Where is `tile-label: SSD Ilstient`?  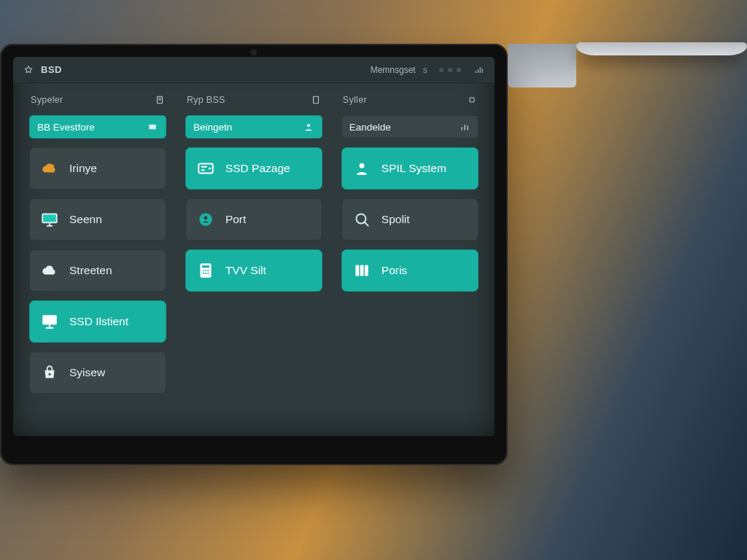
tile-label: SSD Ilstient is located at coordinates (99, 322).